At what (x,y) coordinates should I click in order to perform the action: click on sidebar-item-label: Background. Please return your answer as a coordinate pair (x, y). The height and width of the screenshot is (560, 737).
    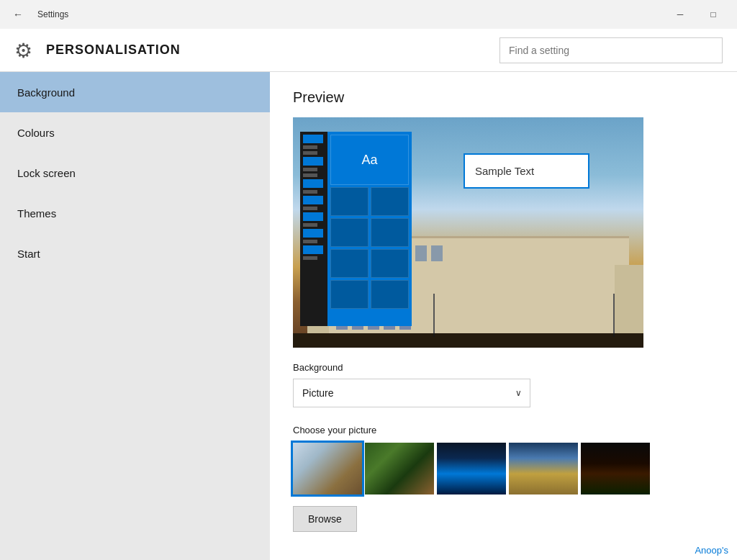
    Looking at the image, I should click on (46, 92).